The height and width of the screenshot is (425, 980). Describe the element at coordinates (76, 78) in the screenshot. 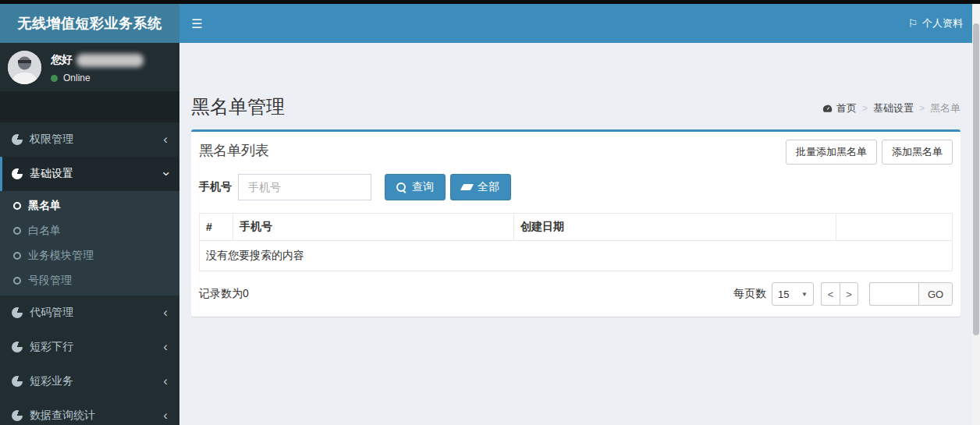

I see `online-status-label: Online` at that location.